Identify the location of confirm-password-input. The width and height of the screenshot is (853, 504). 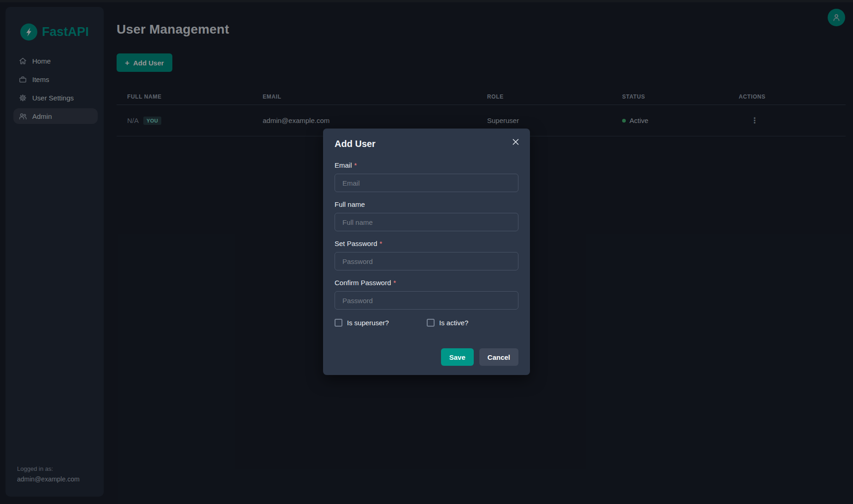
(427, 300).